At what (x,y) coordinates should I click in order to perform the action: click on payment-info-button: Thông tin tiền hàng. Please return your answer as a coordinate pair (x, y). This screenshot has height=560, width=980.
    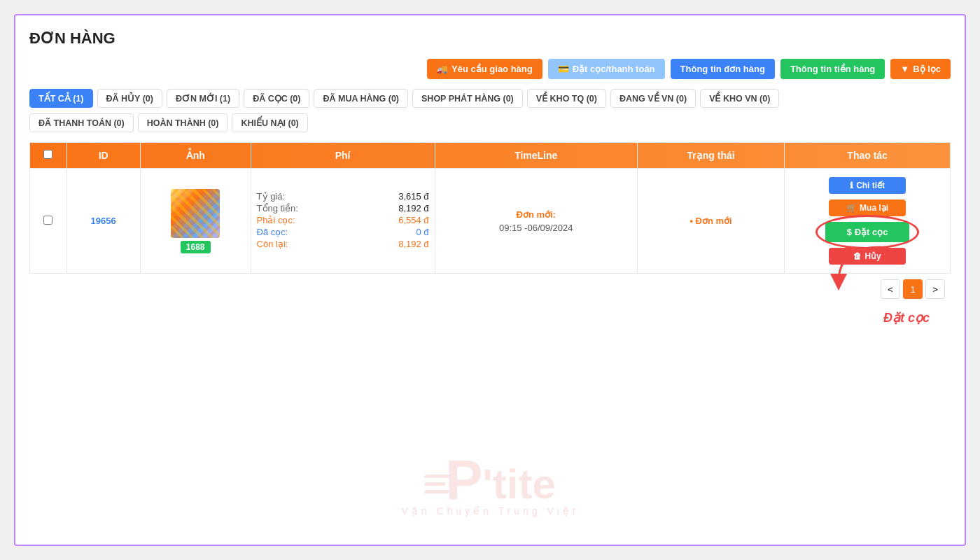
    Looking at the image, I should click on (833, 69).